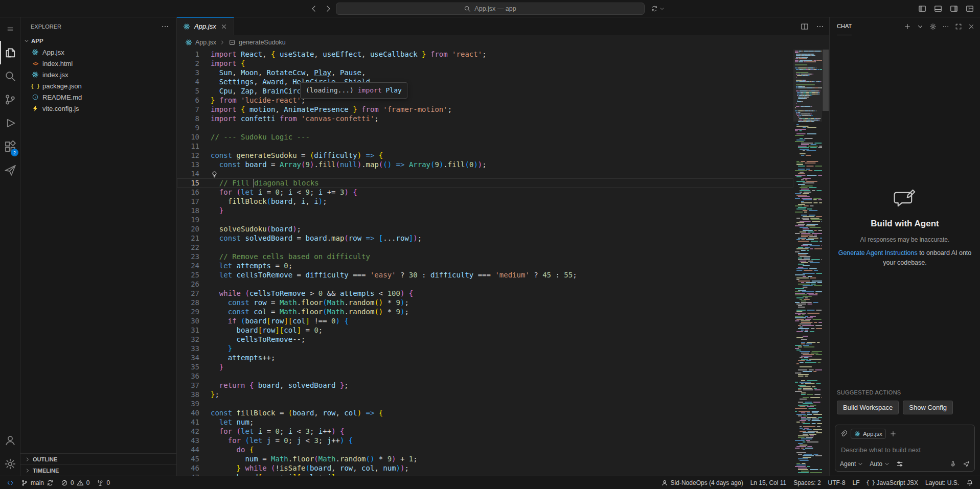 This screenshot has width=980, height=489. What do you see at coordinates (188, 201) in the screenshot?
I see `line-number: 17` at bounding box center [188, 201].